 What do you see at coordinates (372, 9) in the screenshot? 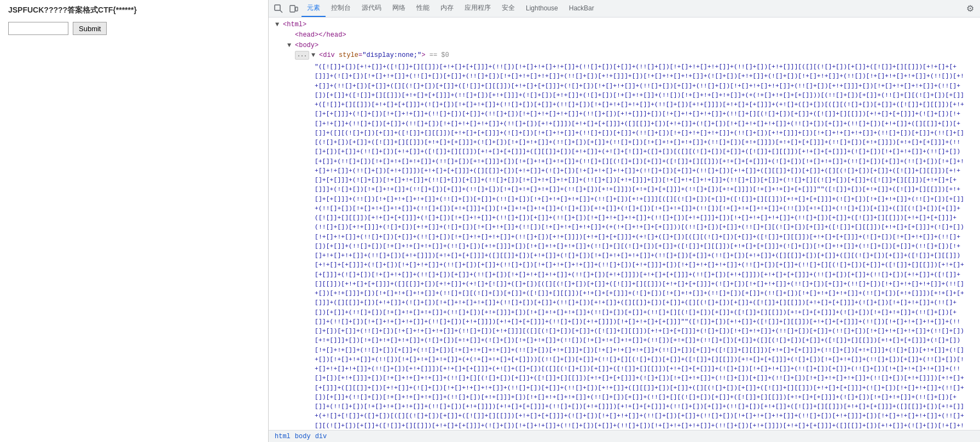
I see `tab-sources: 源代码` at bounding box center [372, 9].